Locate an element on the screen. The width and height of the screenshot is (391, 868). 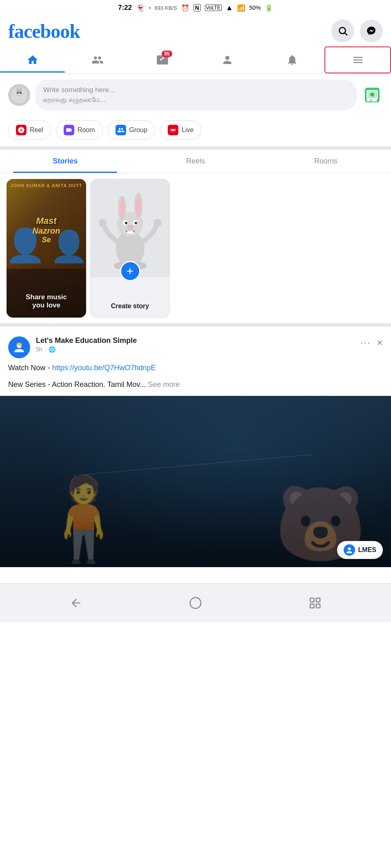
live-icon is located at coordinates (173, 130).